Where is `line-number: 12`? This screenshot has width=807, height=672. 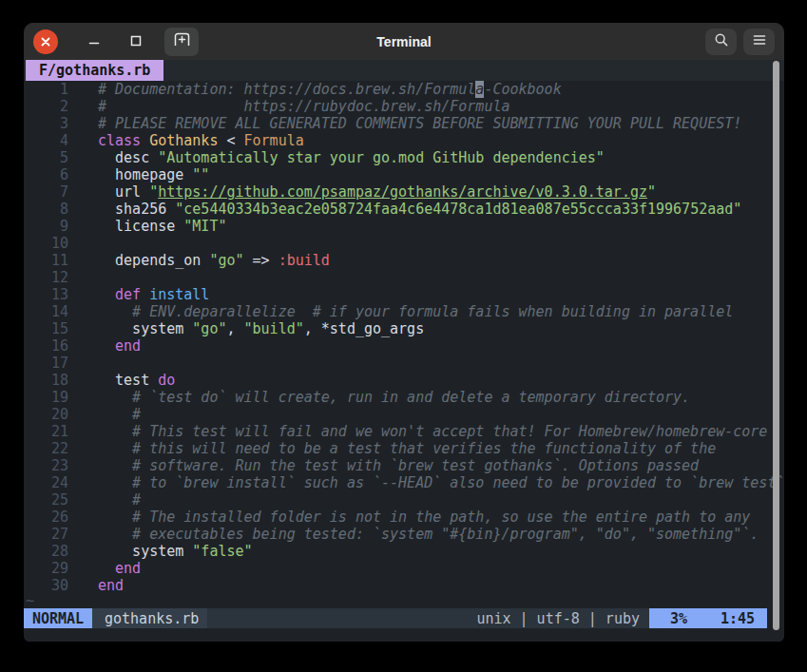
line-number: 12 is located at coordinates (49, 278).